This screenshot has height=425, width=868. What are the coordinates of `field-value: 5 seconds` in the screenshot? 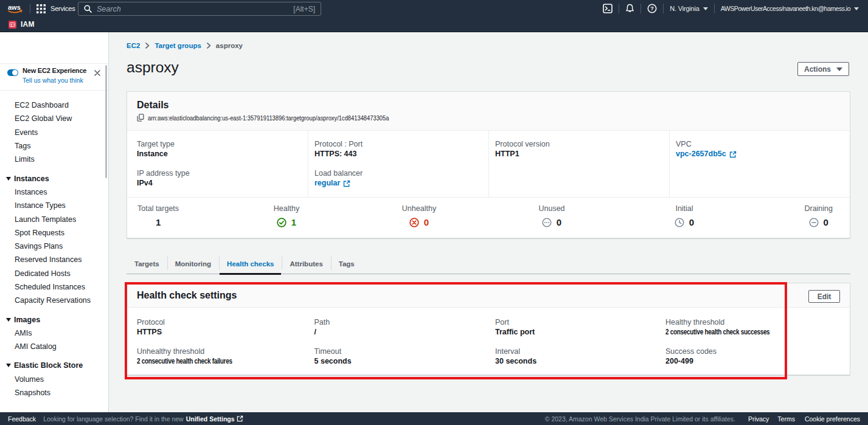 It's located at (399, 361).